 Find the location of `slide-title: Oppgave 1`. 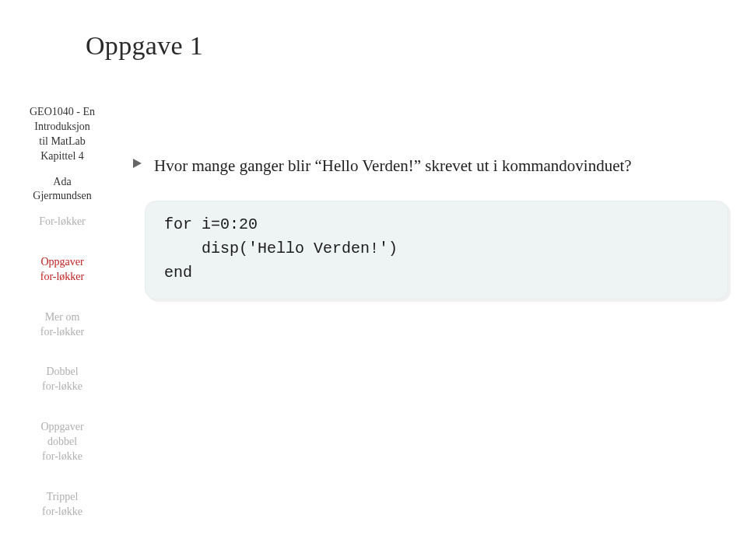

slide-title: Oppgave 1 is located at coordinates (405, 46).